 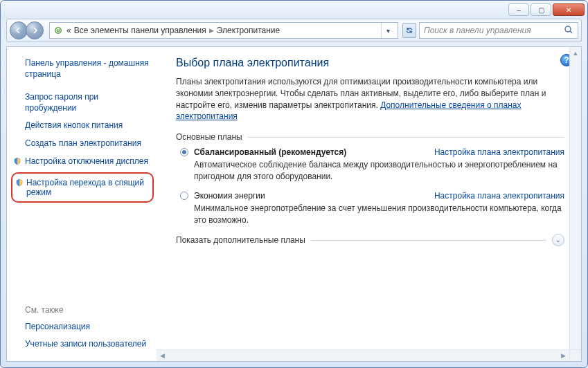 What do you see at coordinates (576, 53) in the screenshot?
I see `scroll-up-icon: ▲` at bounding box center [576, 53].